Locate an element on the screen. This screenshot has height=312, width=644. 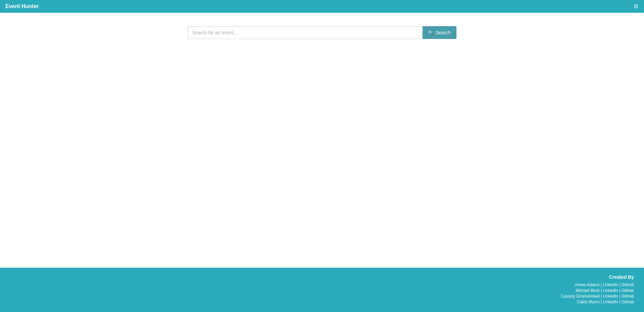
app-footer: Created By Anees Adams | LinkedIn | GitH… is located at coordinates (322, 290).